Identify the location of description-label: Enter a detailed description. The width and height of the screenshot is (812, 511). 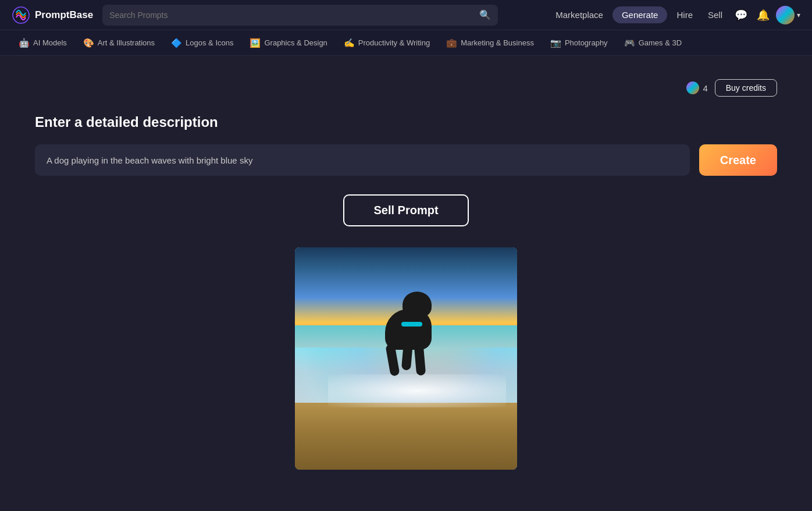
(406, 122).